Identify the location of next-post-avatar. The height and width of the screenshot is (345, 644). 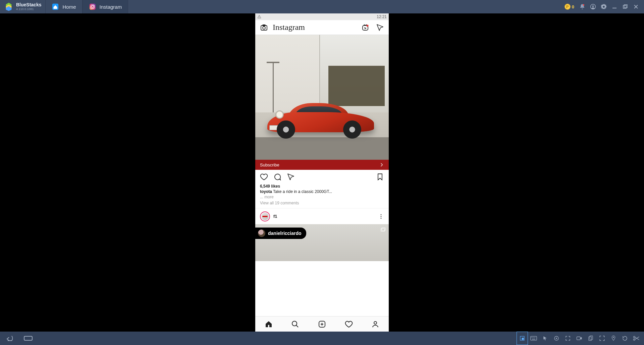
(265, 216).